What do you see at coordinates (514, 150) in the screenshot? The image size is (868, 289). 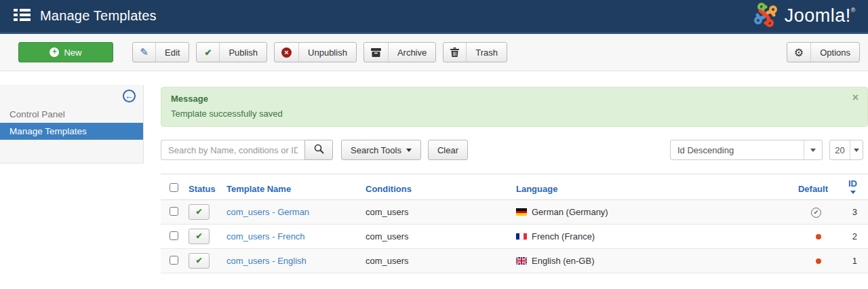 I see `filter-bar: Search Tools Clear Id Descending 20` at bounding box center [514, 150].